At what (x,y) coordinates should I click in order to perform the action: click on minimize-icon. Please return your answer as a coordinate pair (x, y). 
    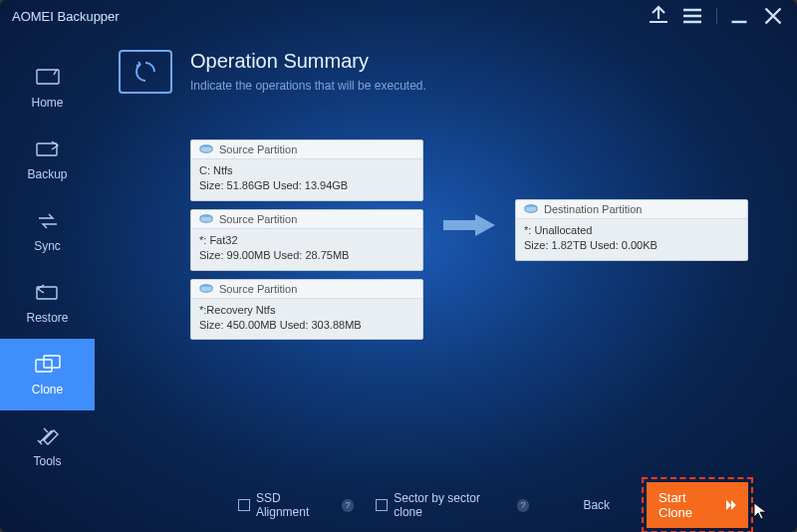
    Looking at the image, I should click on (739, 16).